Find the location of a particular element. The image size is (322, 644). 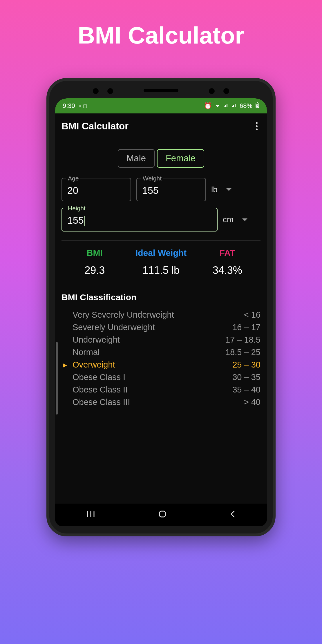

classification-title: BMI Classification is located at coordinates (161, 297).